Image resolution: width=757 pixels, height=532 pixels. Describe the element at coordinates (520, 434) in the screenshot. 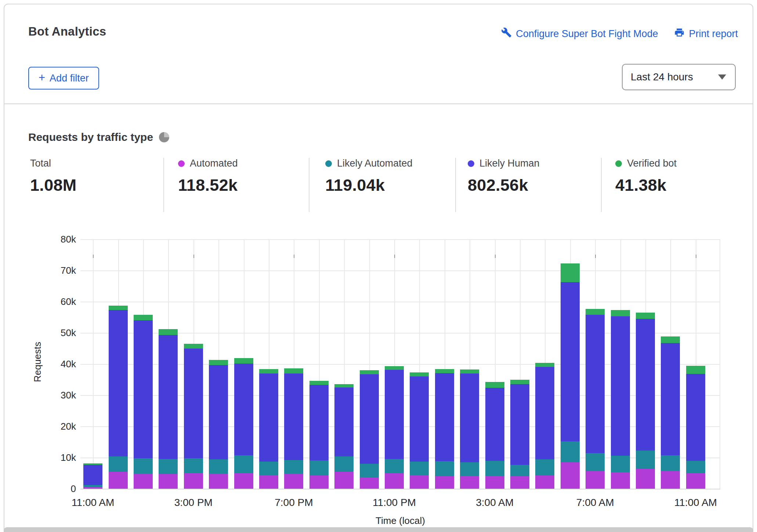

I see `bar-4-00-am` at that location.